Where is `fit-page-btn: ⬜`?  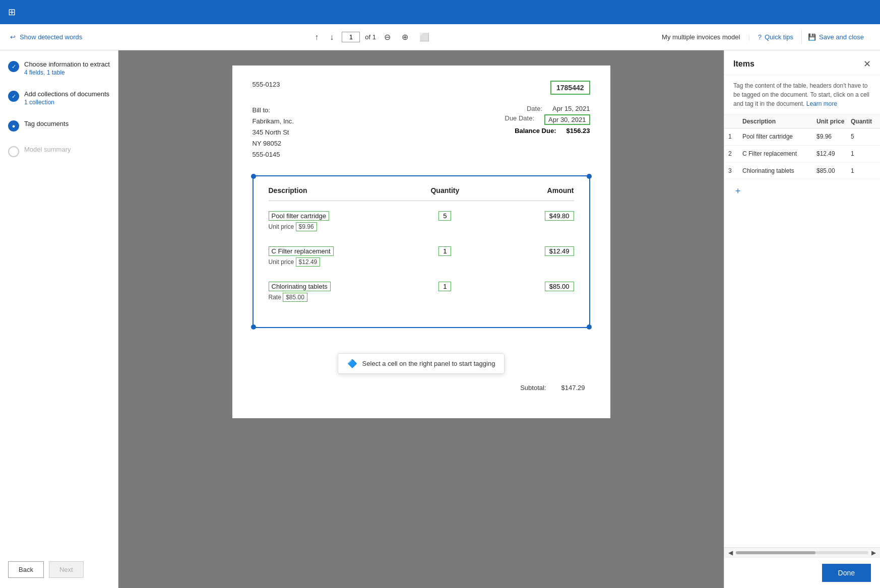 fit-page-btn: ⬜ is located at coordinates (424, 37).